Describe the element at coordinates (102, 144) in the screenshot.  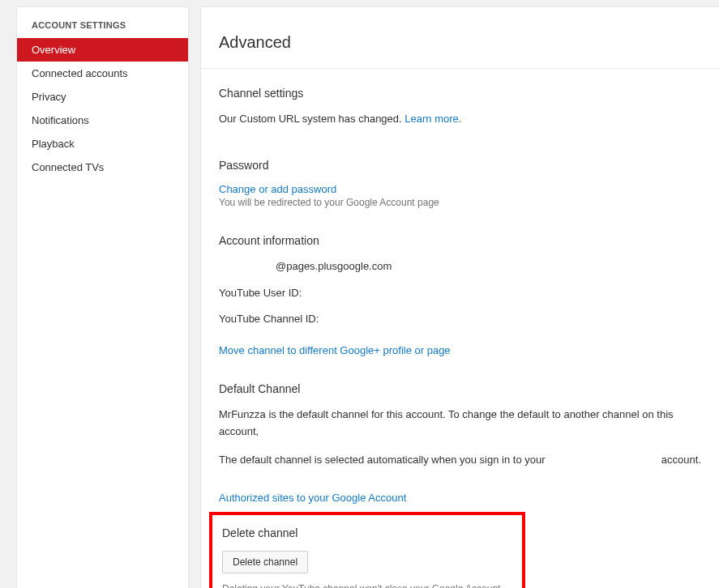
I see `sidebar-item-playback: Playback` at that location.